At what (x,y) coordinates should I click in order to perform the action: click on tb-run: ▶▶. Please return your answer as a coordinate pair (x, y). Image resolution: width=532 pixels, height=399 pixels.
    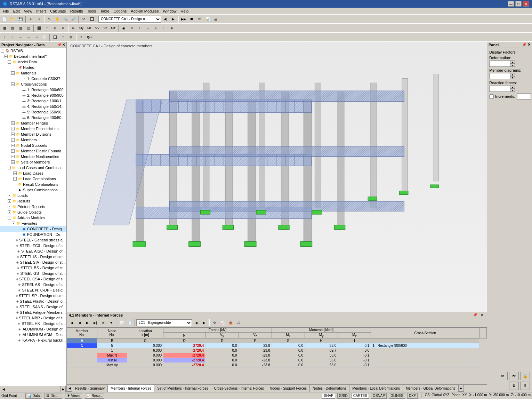
    Looking at the image, I should click on (184, 19).